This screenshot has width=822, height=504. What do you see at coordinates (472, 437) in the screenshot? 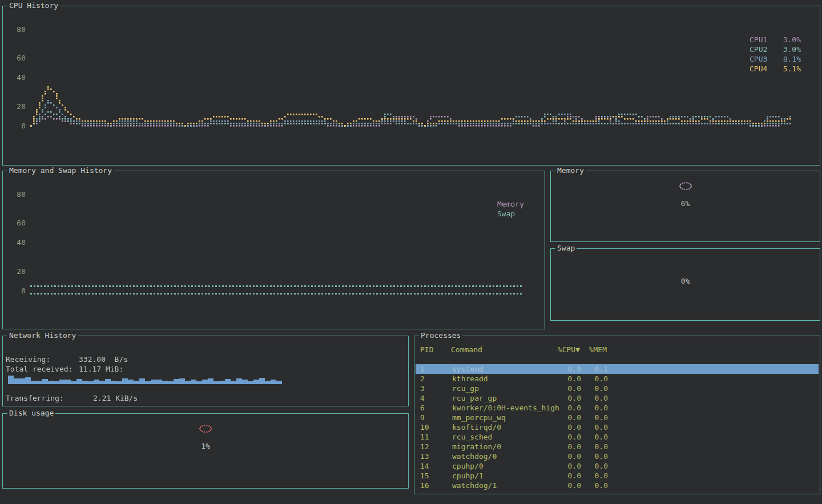
I see `process-command: rcu_sched` at bounding box center [472, 437].